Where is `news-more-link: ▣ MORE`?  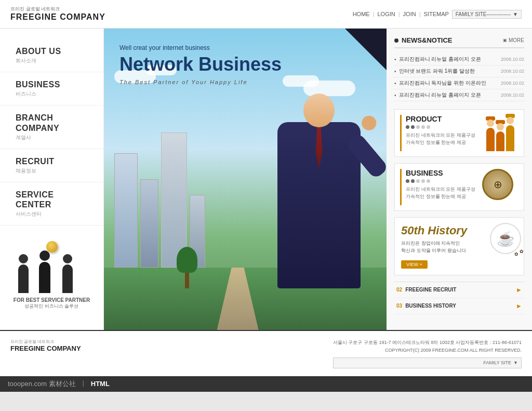 news-more-link: ▣ MORE is located at coordinates (513, 41).